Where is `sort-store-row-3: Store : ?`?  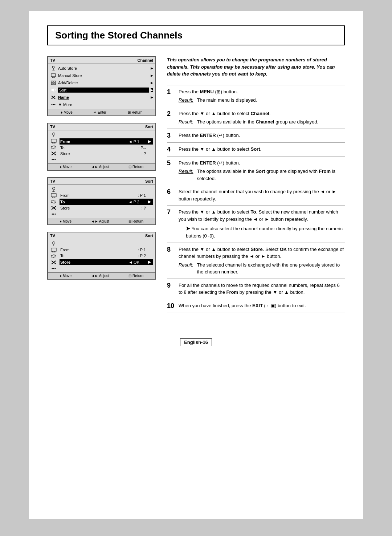
sort-store-row-3: Store : ? is located at coordinates (106, 208).